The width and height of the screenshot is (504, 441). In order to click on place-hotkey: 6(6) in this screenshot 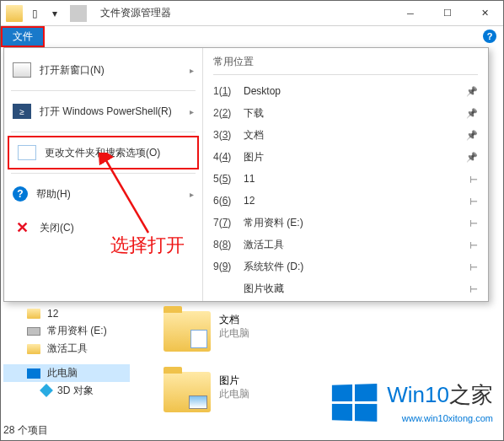, I will do `click(228, 201)`.